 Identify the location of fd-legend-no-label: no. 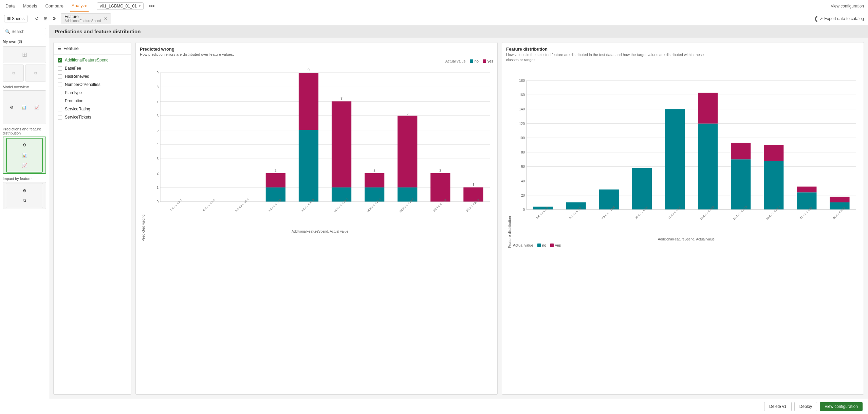
(544, 245).